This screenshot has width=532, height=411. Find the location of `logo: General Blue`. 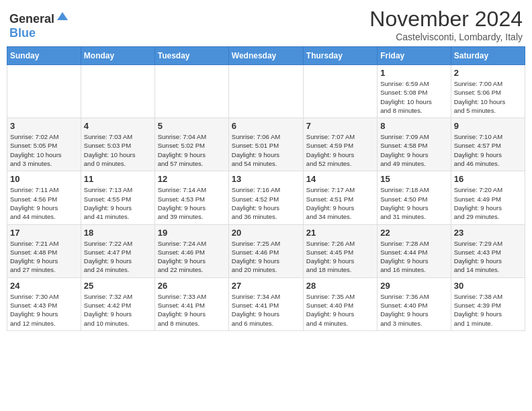

logo: General Blue is located at coordinates (39, 26).